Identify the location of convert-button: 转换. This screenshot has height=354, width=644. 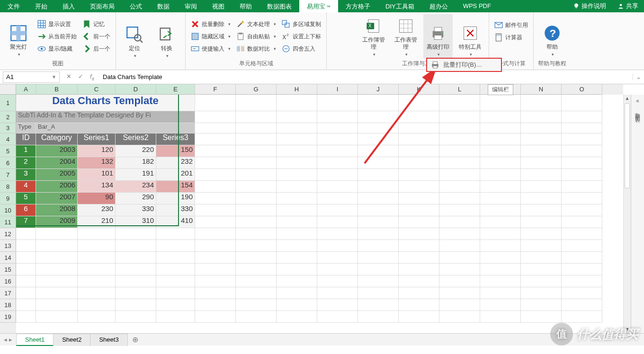
(167, 37).